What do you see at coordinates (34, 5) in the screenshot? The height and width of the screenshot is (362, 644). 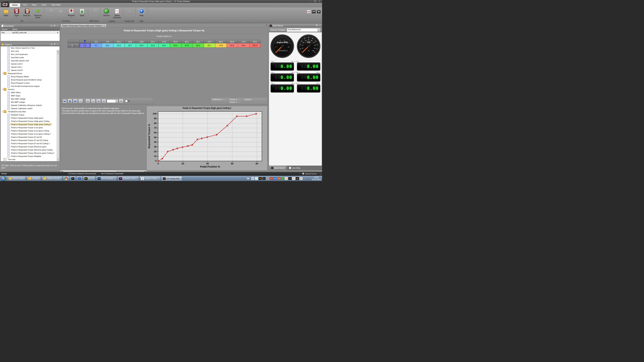 I see `ribbon-tab-maps: Maps` at bounding box center [34, 5].